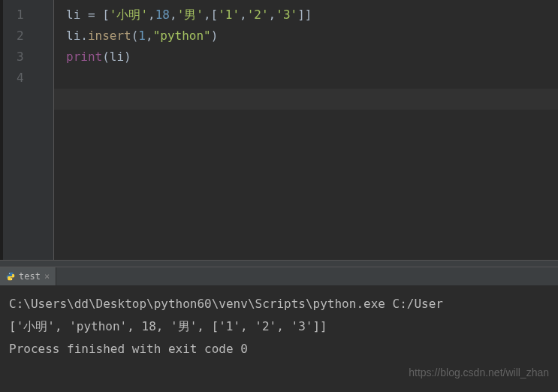 Image resolution: width=558 pixels, height=392 pixels. I want to click on terminal-line: Process finished with exit code 0, so click(279, 349).